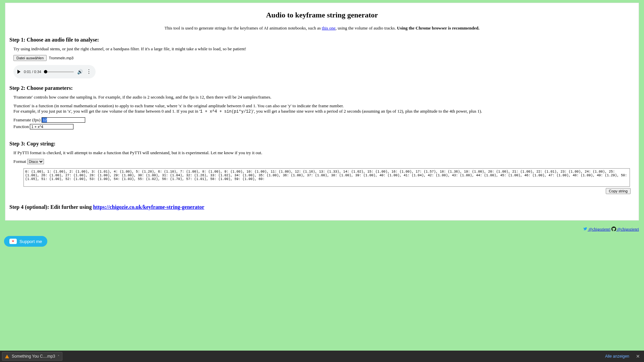  What do you see at coordinates (324, 153) in the screenshot?
I see `step3-note: If PyTTI format is checked, it will atte…` at bounding box center [324, 153].